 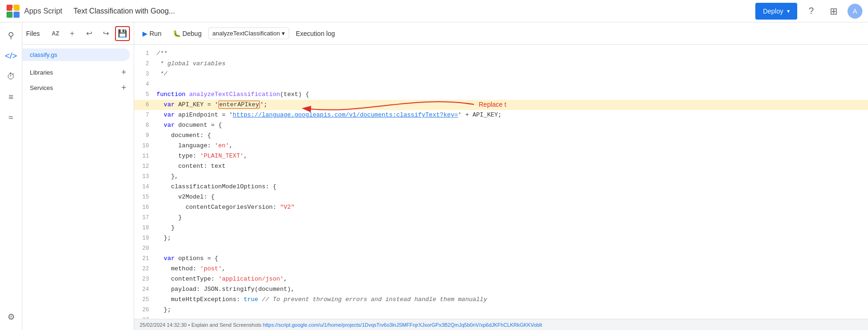 I want to click on files-list: classify.gs, so click(x=78, y=55).